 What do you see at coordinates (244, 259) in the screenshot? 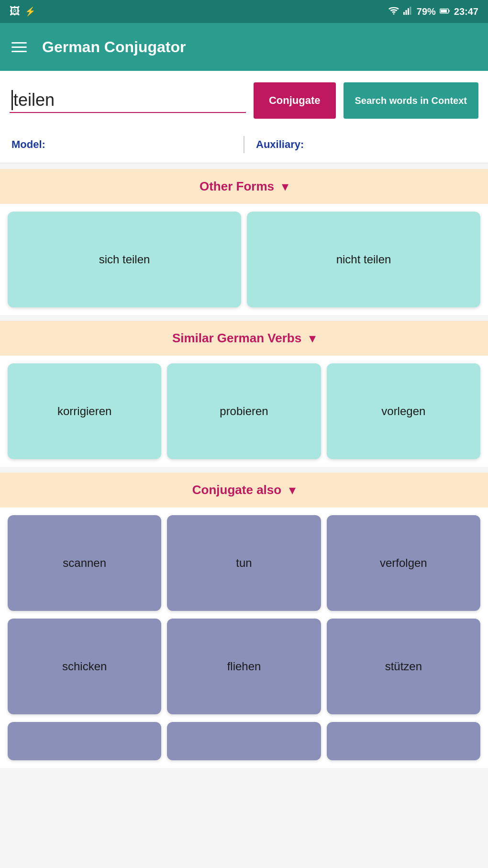
I see `other-forms-grid: sich teilen nicht teilen` at bounding box center [244, 259].